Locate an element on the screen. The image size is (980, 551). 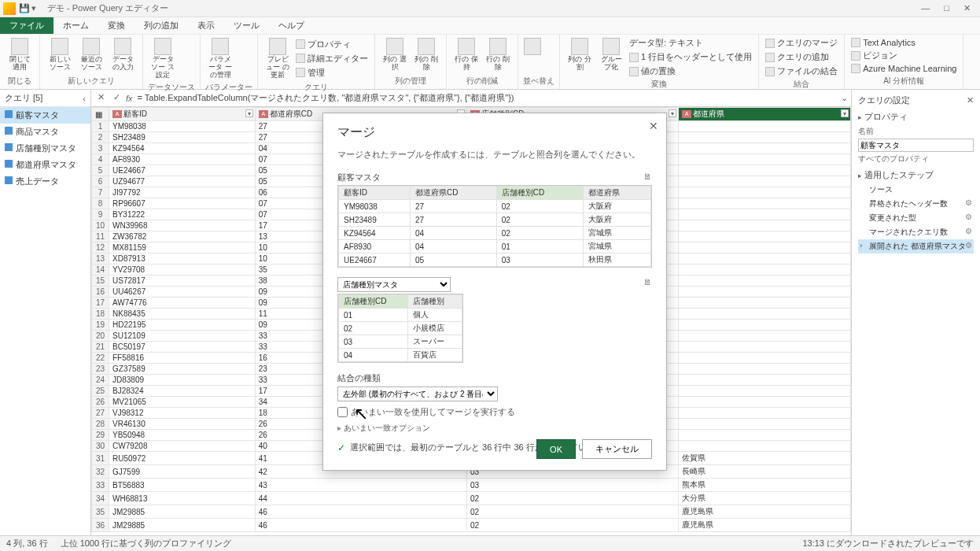
tab-file: ファイル is located at coordinates (27, 25).